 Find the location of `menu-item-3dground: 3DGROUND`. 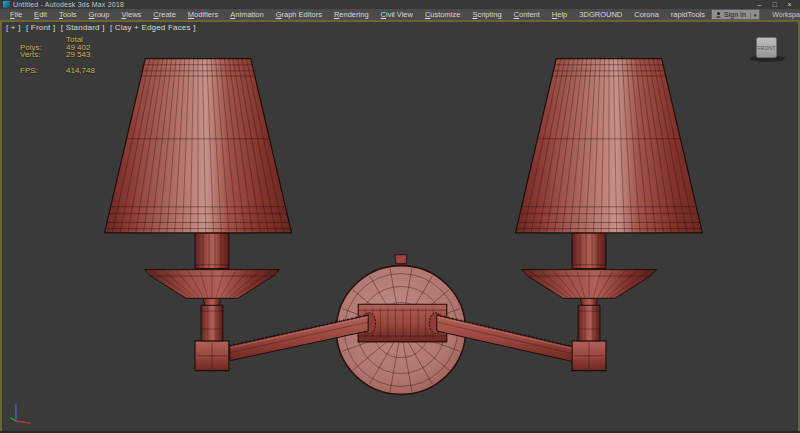

menu-item-3dground: 3DGROUND is located at coordinates (600, 14).